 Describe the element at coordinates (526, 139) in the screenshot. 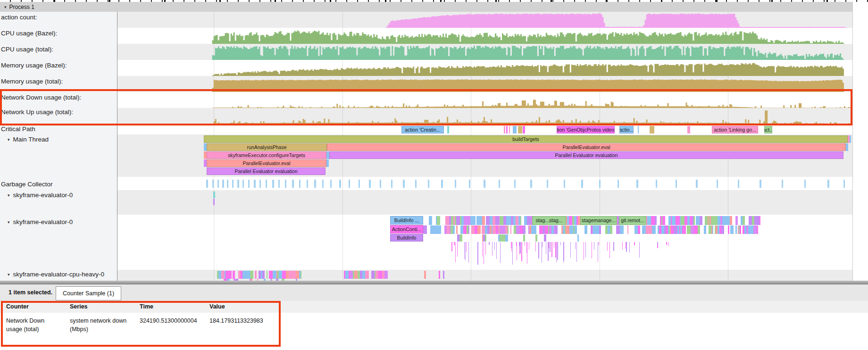

I see `main-thread-slice: buildTargets` at that location.